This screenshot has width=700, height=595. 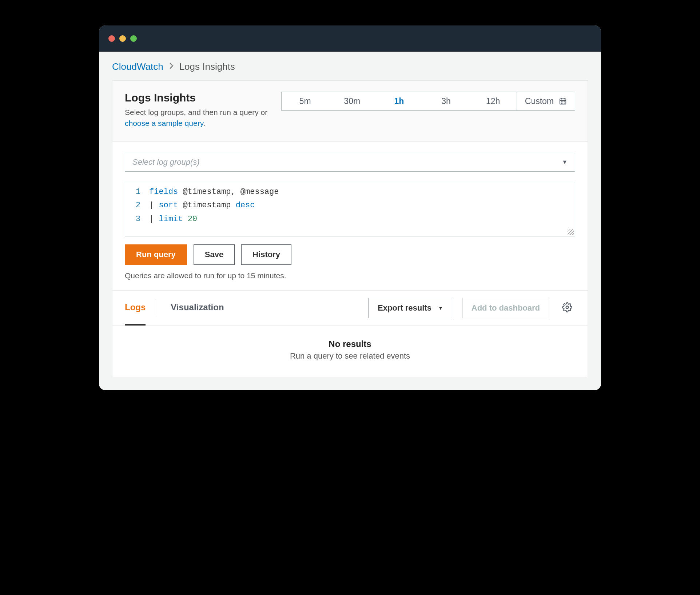 I want to click on resize-handle, so click(x=571, y=232).